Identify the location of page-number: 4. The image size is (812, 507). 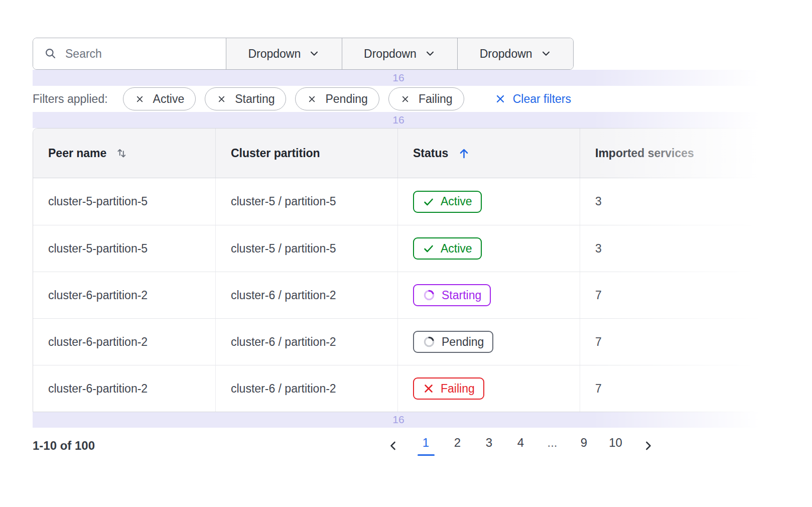
(521, 443).